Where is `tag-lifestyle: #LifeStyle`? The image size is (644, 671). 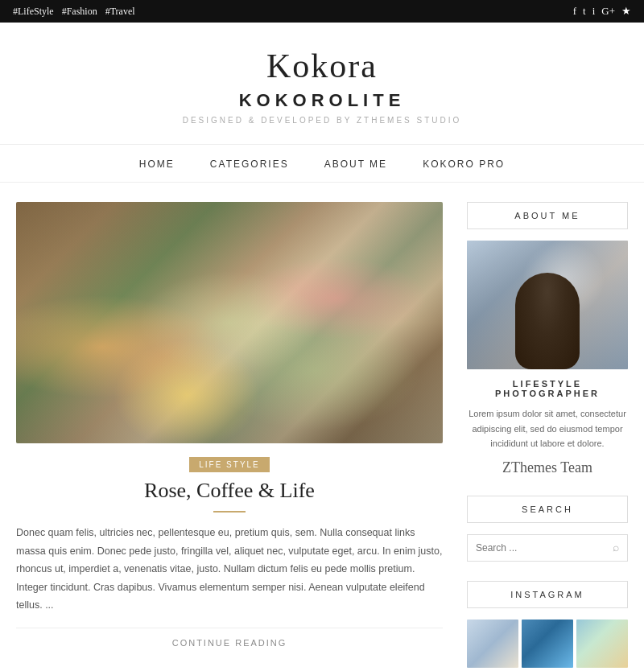 tag-lifestyle: #LifeStyle is located at coordinates (34, 11).